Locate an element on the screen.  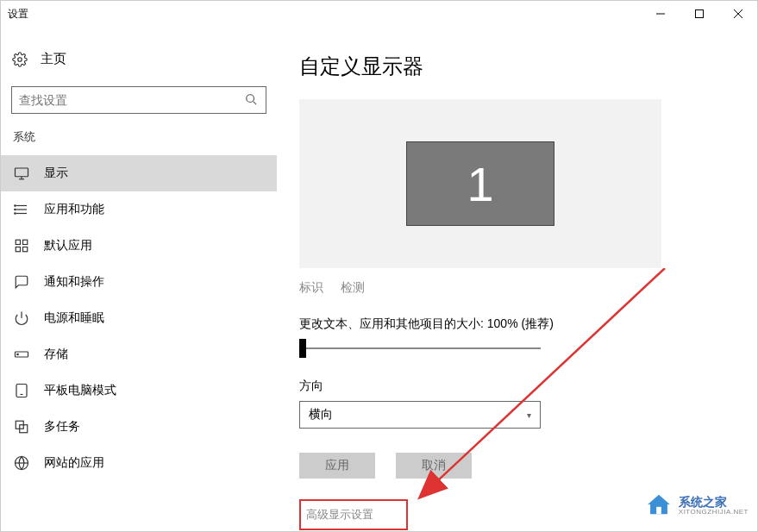
nav-label: 多任务 is located at coordinates (62, 427).